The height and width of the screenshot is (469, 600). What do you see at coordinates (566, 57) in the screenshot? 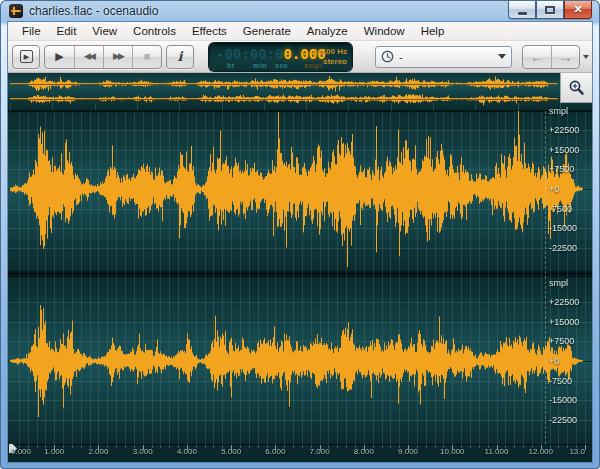
I see `arrow-right-icon: →` at bounding box center [566, 57].